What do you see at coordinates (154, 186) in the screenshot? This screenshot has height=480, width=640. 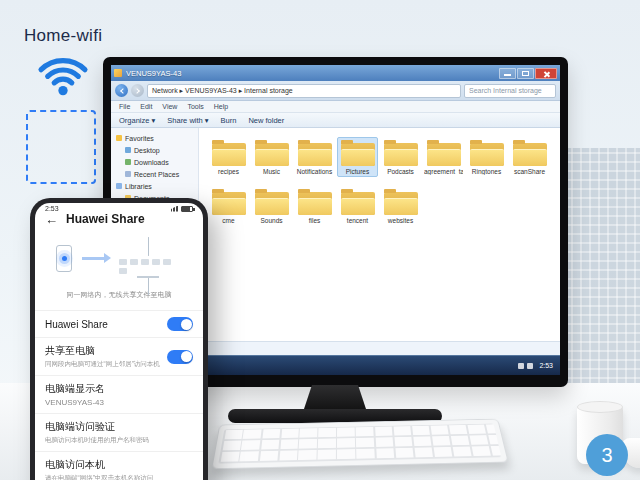 I see `sidebar-item-libraries: Libraries` at bounding box center [154, 186].